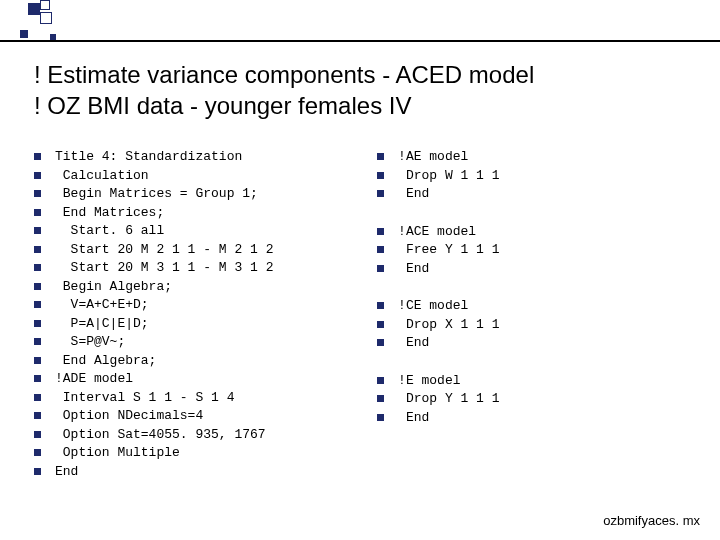  I want to click on horizontal-rule, so click(360, 41).